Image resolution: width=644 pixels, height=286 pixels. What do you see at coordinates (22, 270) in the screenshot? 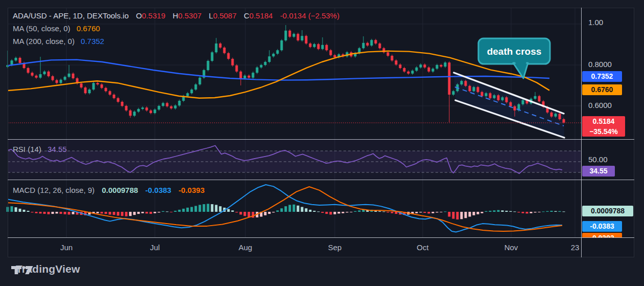
I see `tradingview-logo-icon` at bounding box center [22, 270].